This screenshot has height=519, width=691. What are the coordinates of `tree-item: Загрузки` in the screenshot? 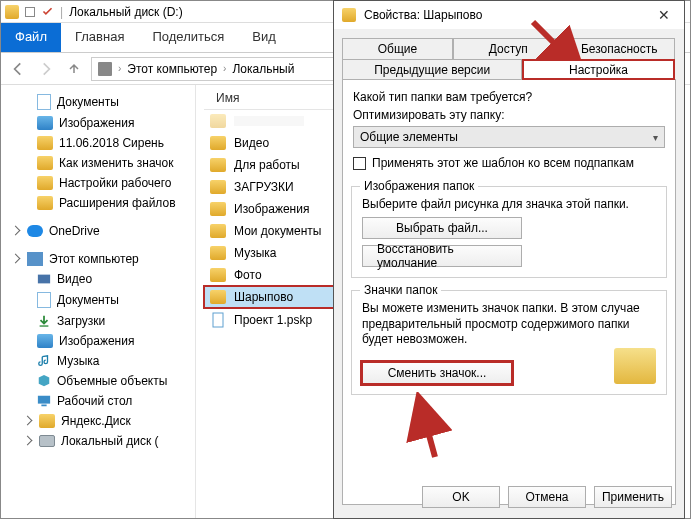 It's located at (98, 321).